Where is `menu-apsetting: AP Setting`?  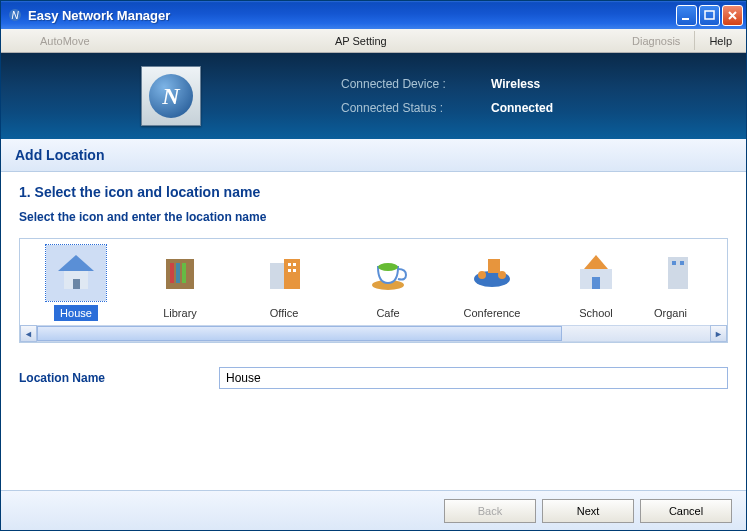 menu-apsetting: AP Setting is located at coordinates (361, 40).